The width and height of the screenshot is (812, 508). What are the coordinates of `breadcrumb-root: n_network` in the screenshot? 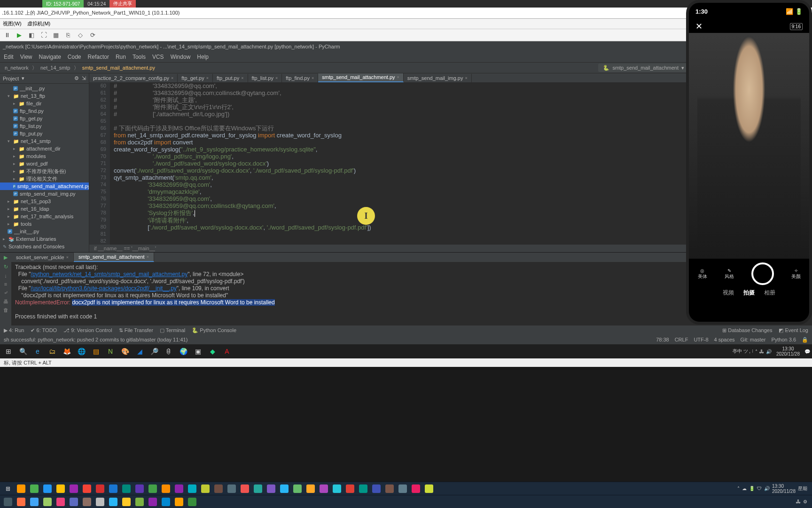 It's located at (17, 68).